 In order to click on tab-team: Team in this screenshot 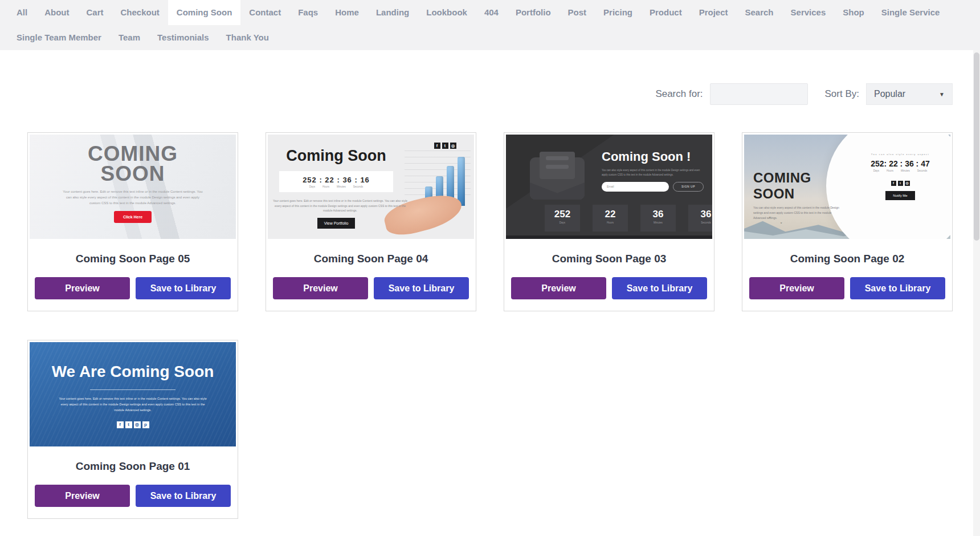, I will do `click(129, 38)`.